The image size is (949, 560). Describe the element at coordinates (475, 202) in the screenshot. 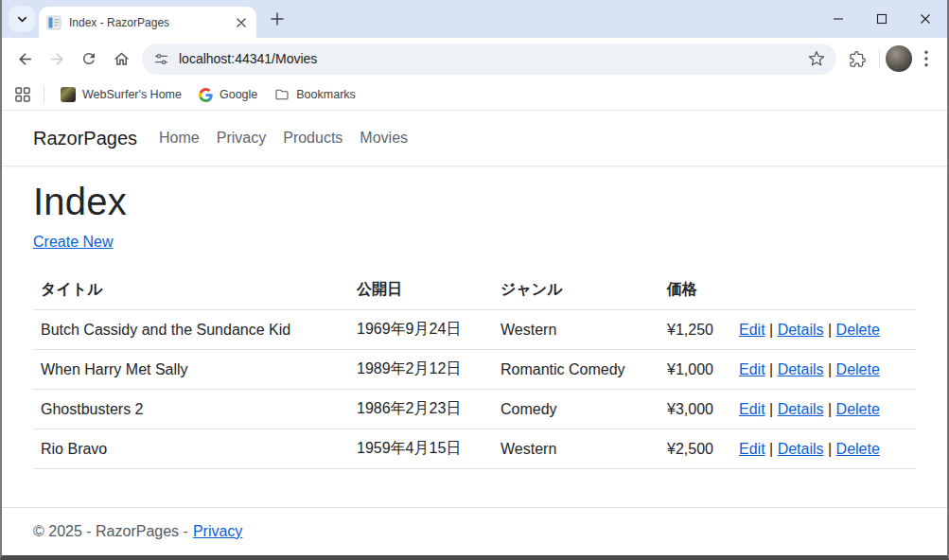

I see `page-title: Index` at that location.